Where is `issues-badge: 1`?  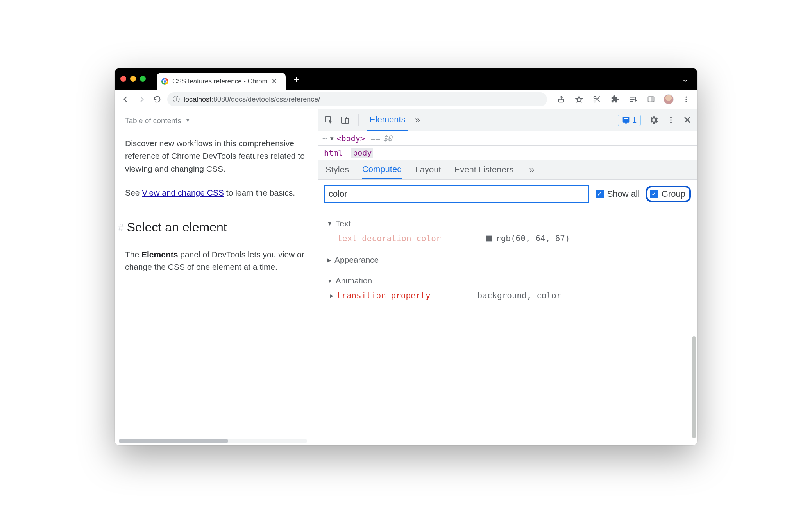
issues-badge: 1 is located at coordinates (629, 120).